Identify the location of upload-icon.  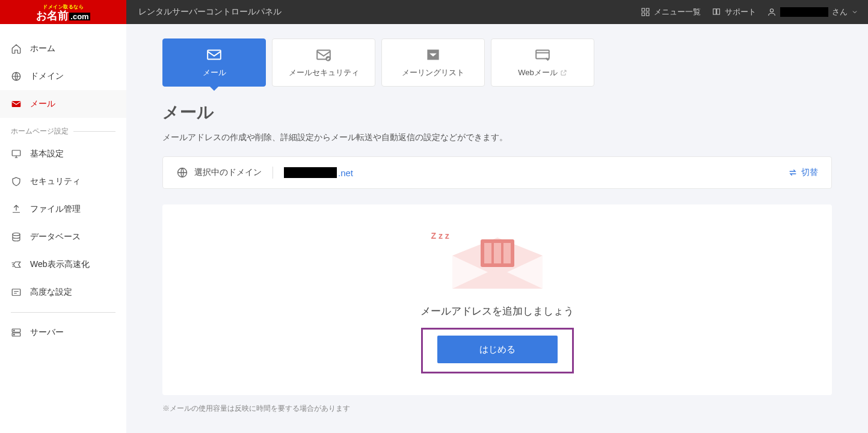
(16, 209).